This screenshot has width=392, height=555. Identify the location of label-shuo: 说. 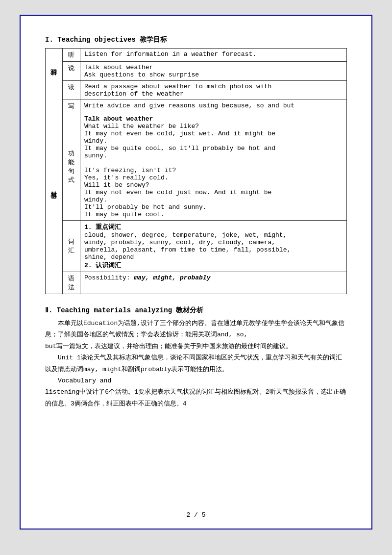
(72, 72).